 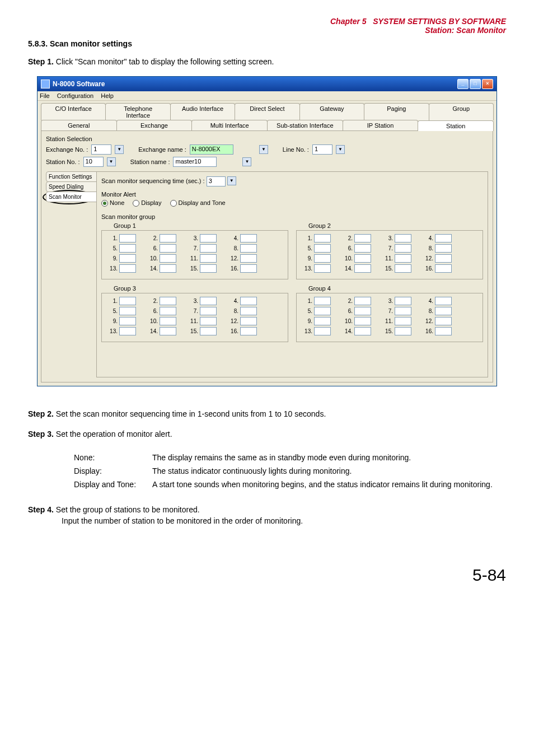 What do you see at coordinates (198, 203) in the screenshot?
I see `radio-display-tone: Display and Tone` at bounding box center [198, 203].